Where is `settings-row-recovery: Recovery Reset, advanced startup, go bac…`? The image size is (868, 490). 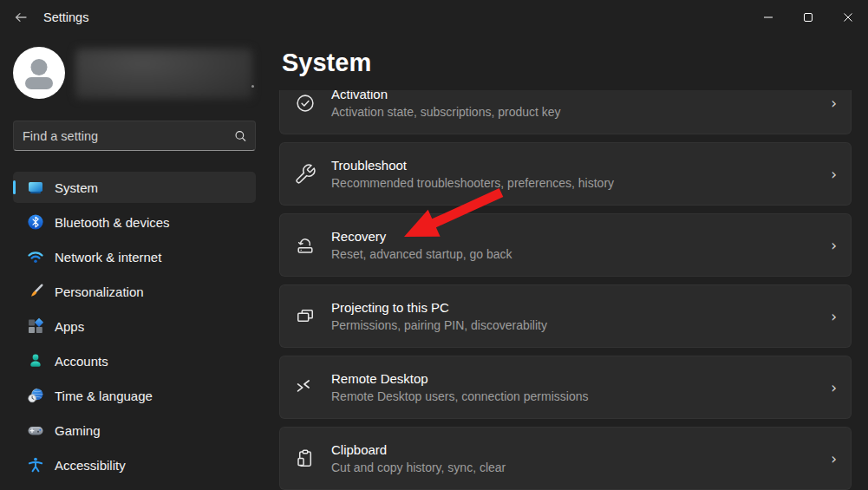 settings-row-recovery: Recovery Reset, advanced startup, go bac… is located at coordinates (565, 245).